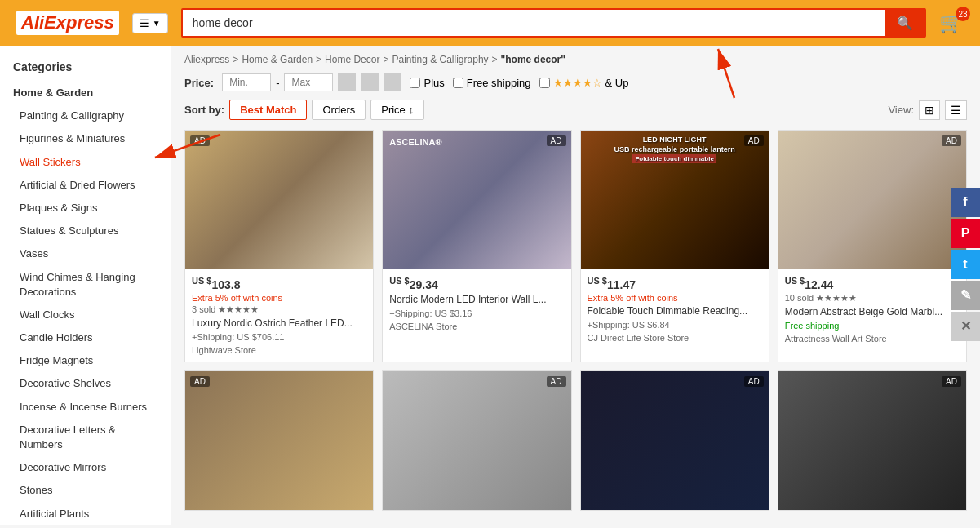 The width and height of the screenshot is (980, 528). I want to click on sort-label: Sort by:, so click(204, 109).